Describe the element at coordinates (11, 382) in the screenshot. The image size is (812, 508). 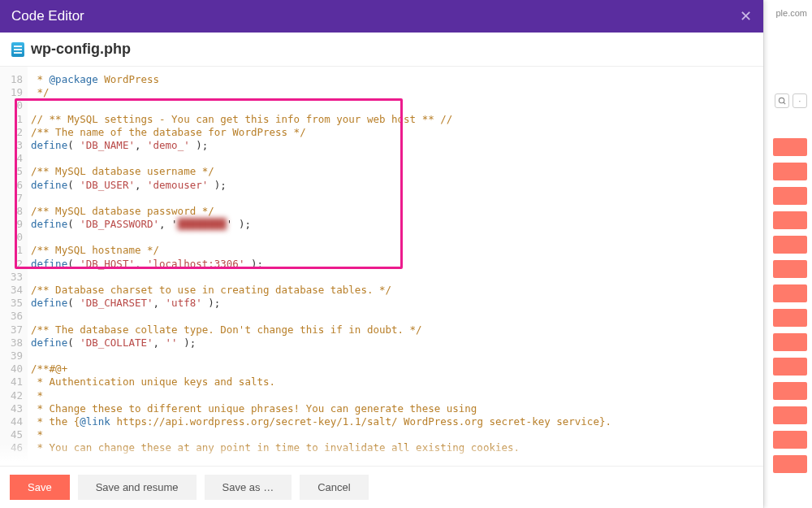
I see `line-number: 41` at that location.